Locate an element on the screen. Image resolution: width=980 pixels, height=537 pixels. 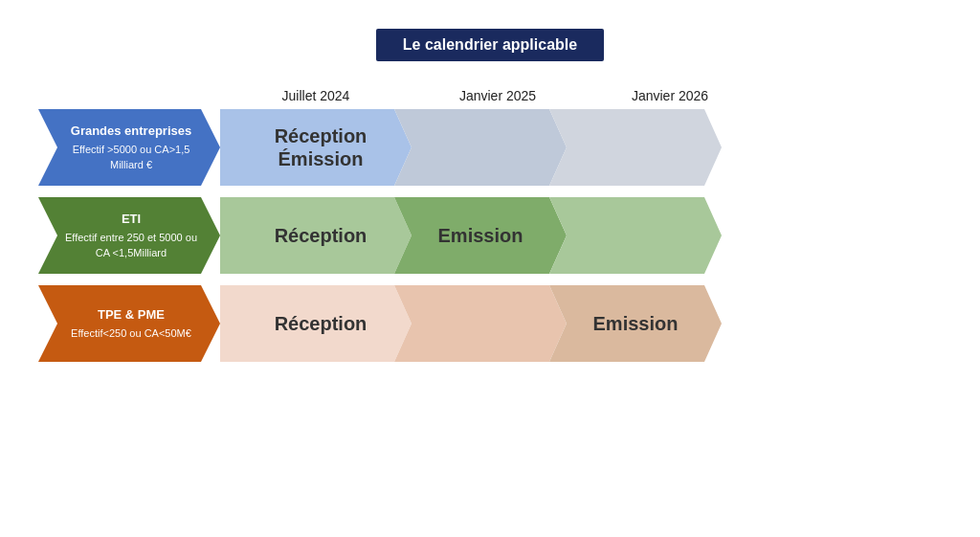
arrow-grandes-1-main: Réception is located at coordinates (322, 136).